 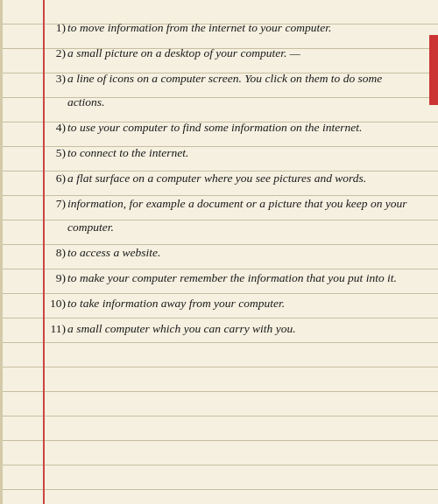 What do you see at coordinates (235, 329) in the screenshot?
I see `list-item: 11)a small computer which you can carry …` at bounding box center [235, 329].